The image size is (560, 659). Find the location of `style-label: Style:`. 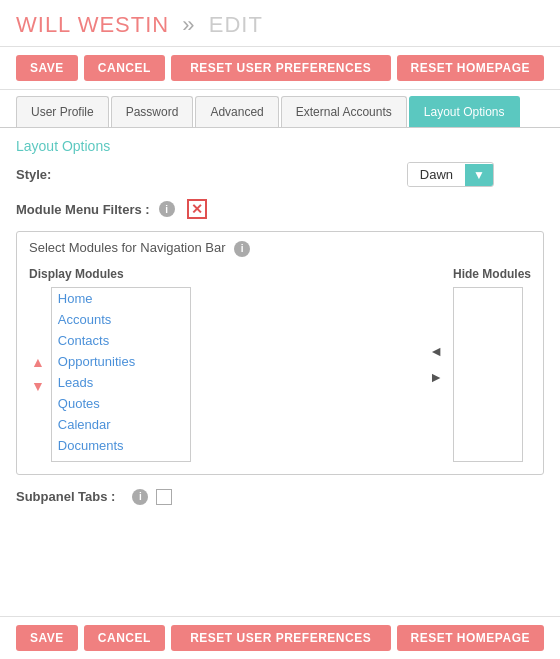

style-label: Style: is located at coordinates (34, 174).